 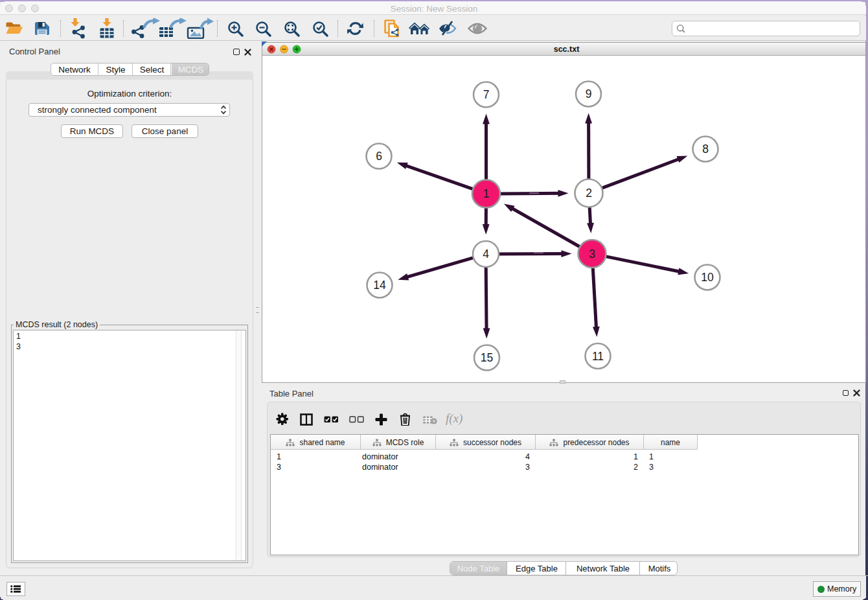 What do you see at coordinates (487, 358) in the screenshot?
I see `svg-text: 15` at bounding box center [487, 358].